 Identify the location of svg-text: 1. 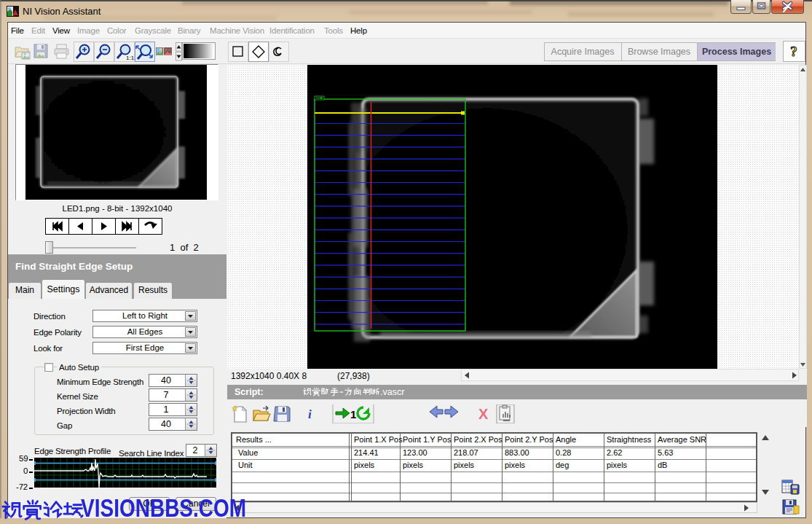
(353, 414).